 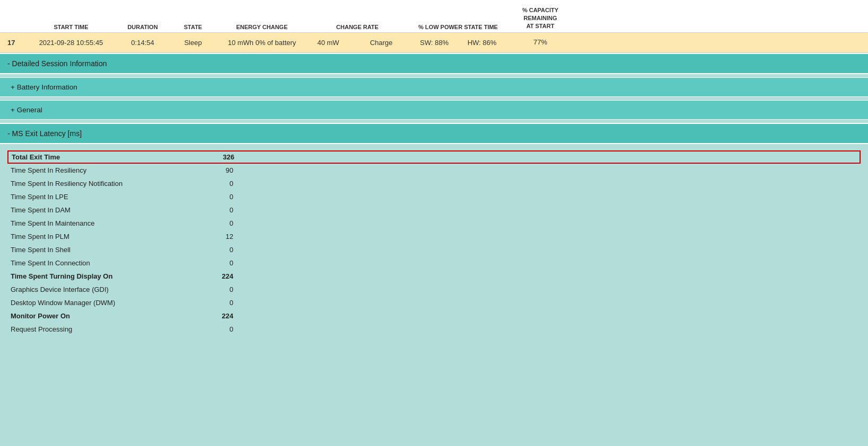 What do you see at coordinates (357, 27) in the screenshot?
I see `col-header-rate: CHANGE RATE` at bounding box center [357, 27].